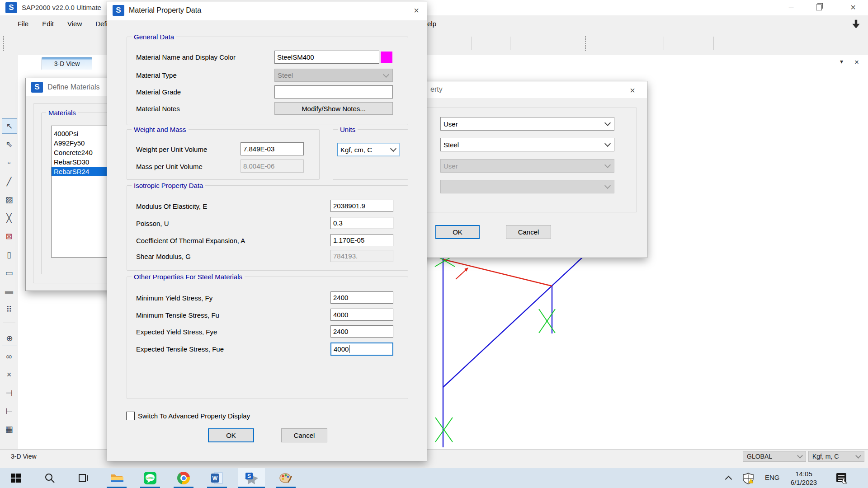 This screenshot has height=488, width=868. I want to click on search-button, so click(50, 478).